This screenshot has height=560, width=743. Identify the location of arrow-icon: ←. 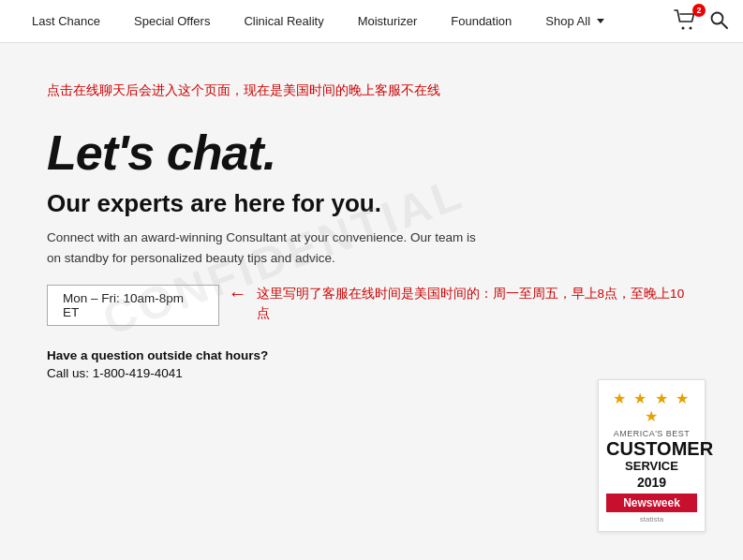
(238, 294).